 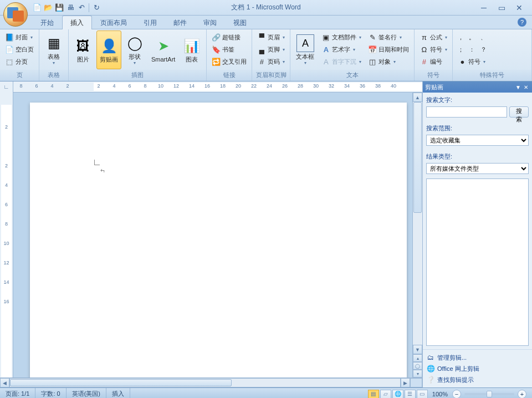 What do you see at coordinates (418, 349) in the screenshot?
I see `scroll-down-button: ▼` at bounding box center [418, 349].